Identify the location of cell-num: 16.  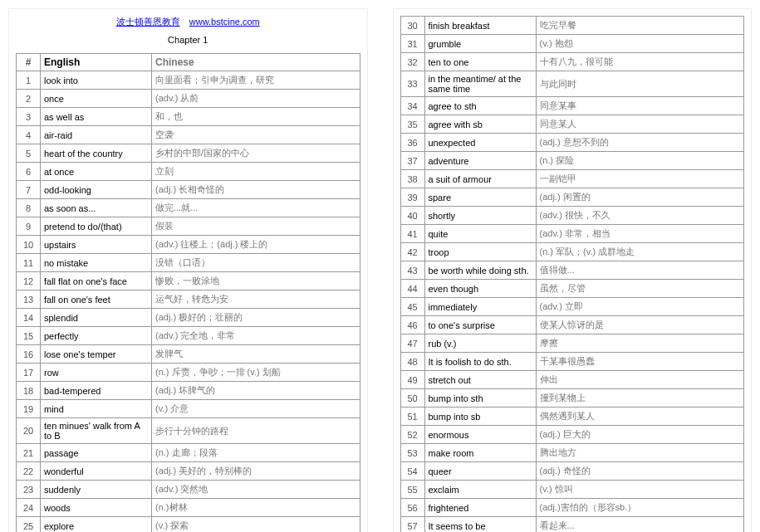
(28, 354).